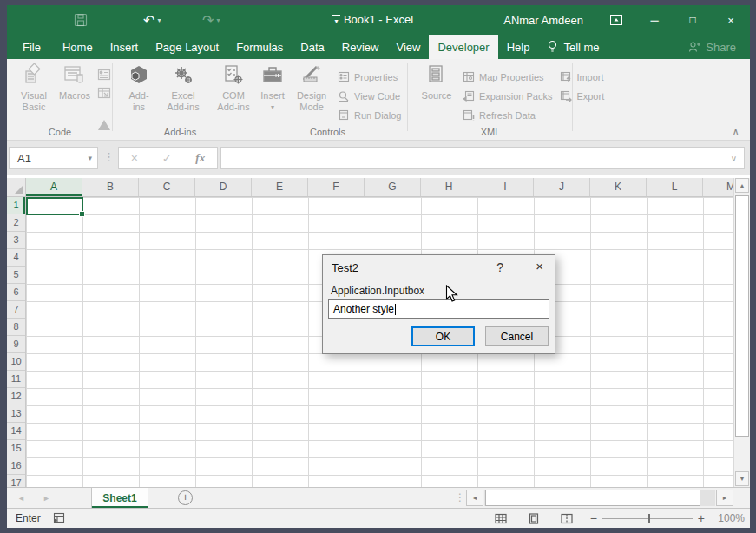 The height and width of the screenshot is (533, 756). Describe the element at coordinates (90, 158) in the screenshot. I see `name-box-dropdown-icon: ▾` at that location.